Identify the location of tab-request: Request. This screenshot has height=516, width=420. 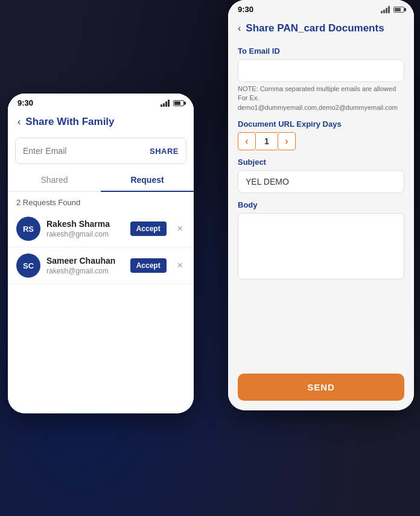
(147, 180).